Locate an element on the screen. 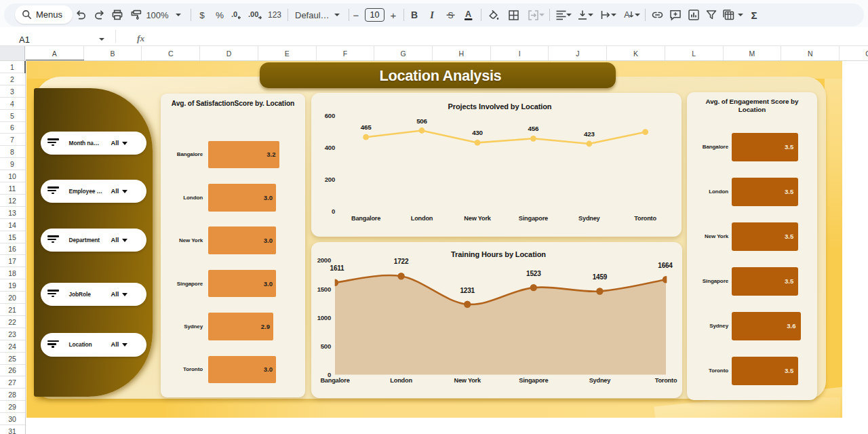  svg-text: 500 is located at coordinates (326, 346).